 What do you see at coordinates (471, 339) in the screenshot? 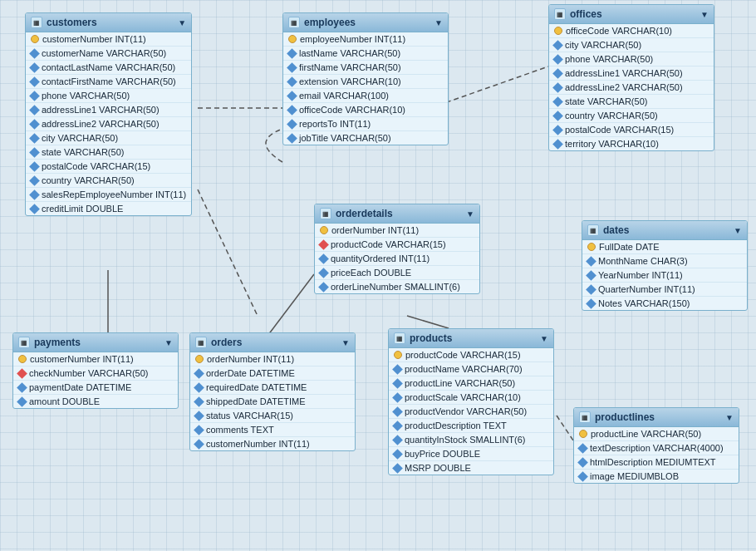
I see `table-header-products: ▦products▼` at bounding box center [471, 339].